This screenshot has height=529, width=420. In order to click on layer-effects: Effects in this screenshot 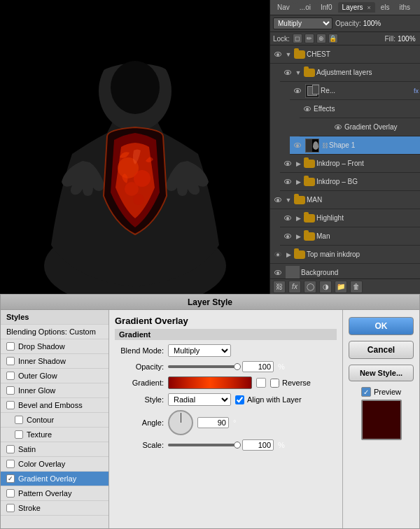, I will do `click(360, 109)`.